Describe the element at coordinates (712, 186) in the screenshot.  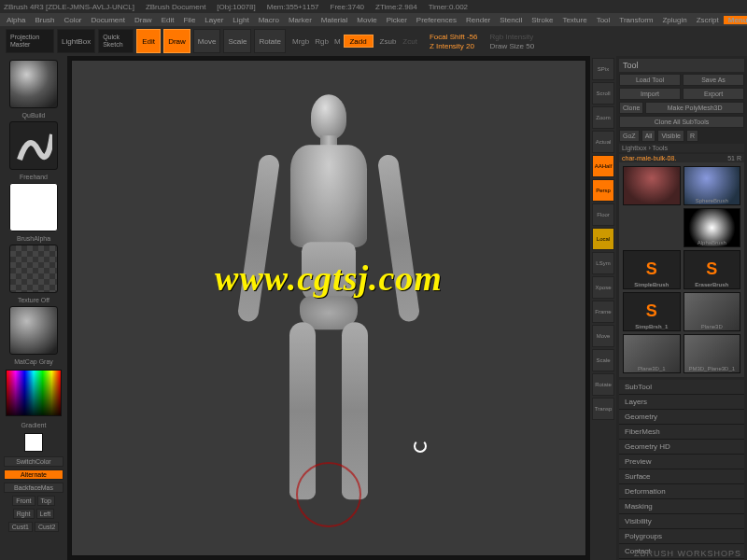
I see `thumb-spherebrush: SphereBrush` at that location.